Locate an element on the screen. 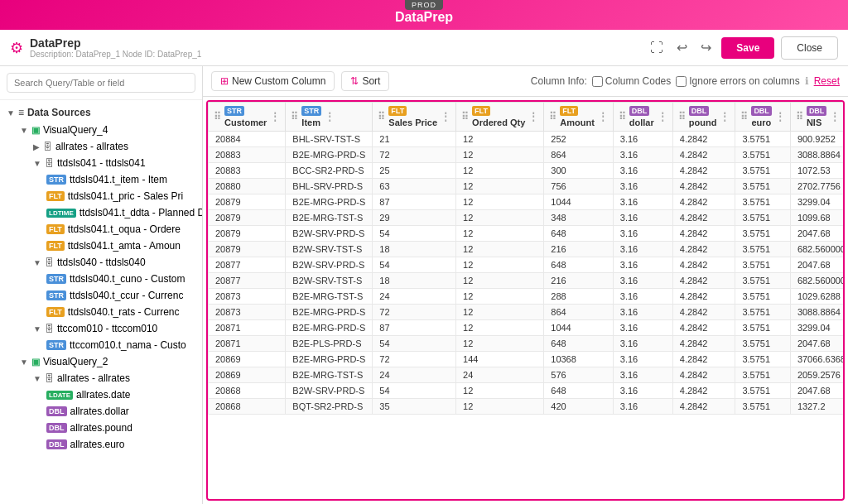 Image resolution: width=848 pixels, height=504 pixels. cell-r10-c0: 20873 is located at coordinates (247, 296).